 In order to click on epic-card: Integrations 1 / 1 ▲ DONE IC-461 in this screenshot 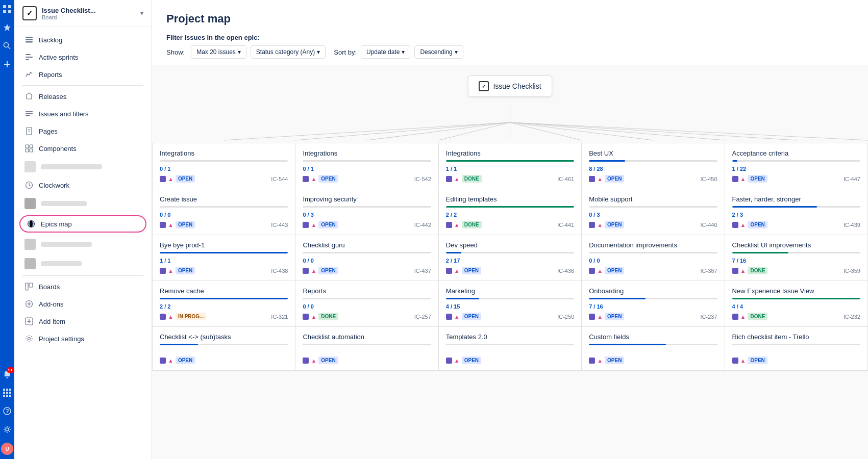, I will do `click(510, 166)`.